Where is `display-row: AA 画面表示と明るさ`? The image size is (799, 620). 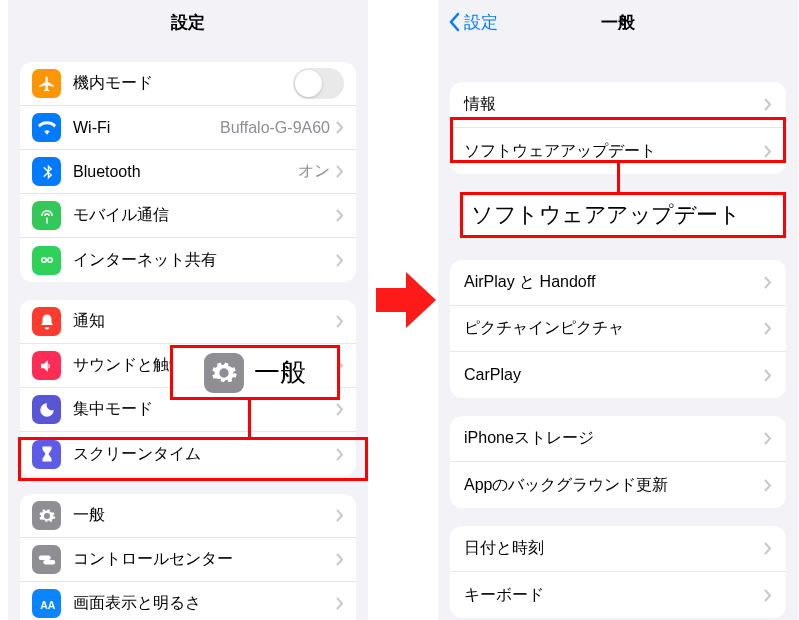 display-row: AA 画面表示と明るさ is located at coordinates (188, 601).